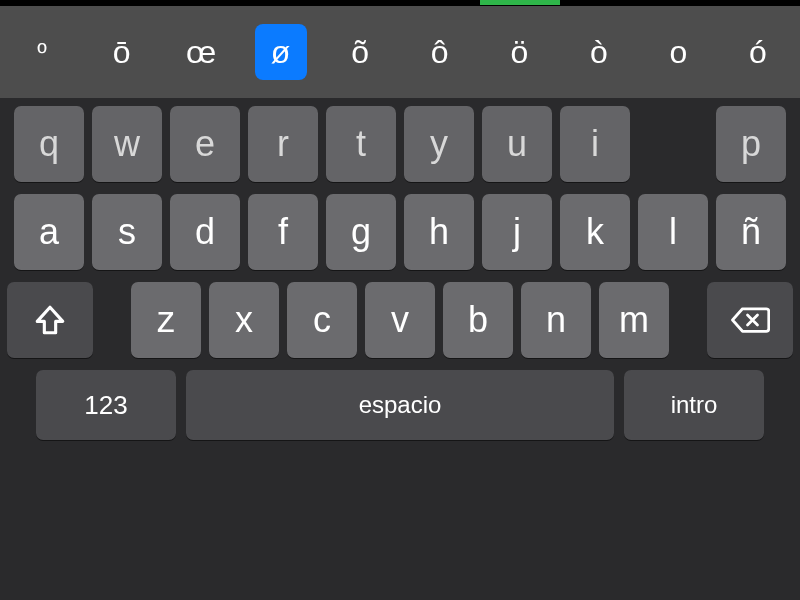  I want to click on key-c: c, so click(322, 320).